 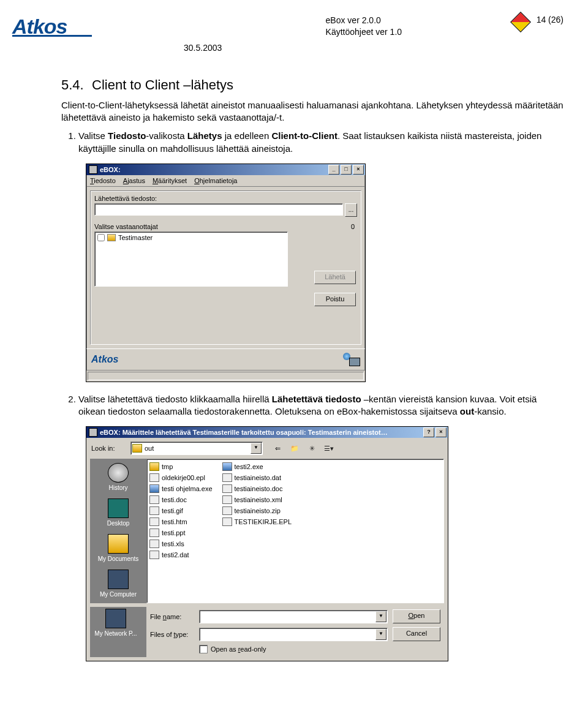 What do you see at coordinates (181, 500) in the screenshot?
I see `file-item: testi.doc` at bounding box center [181, 500].